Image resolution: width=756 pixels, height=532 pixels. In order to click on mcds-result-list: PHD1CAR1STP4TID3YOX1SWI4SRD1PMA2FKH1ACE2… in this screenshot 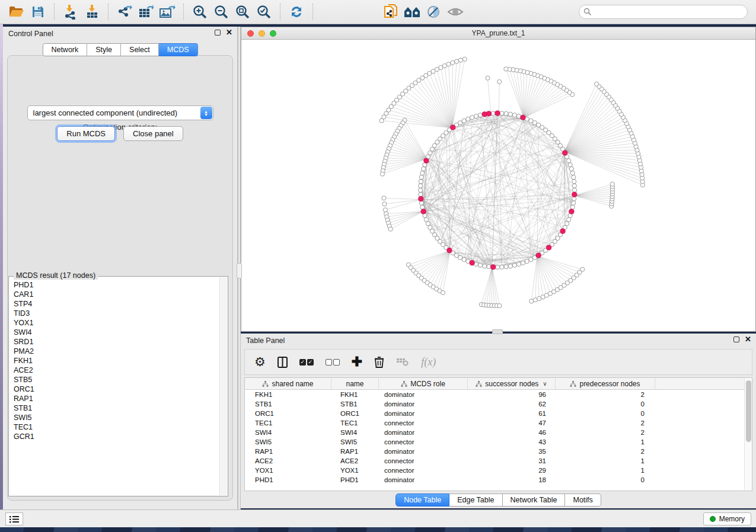, I will do `click(114, 387)`.